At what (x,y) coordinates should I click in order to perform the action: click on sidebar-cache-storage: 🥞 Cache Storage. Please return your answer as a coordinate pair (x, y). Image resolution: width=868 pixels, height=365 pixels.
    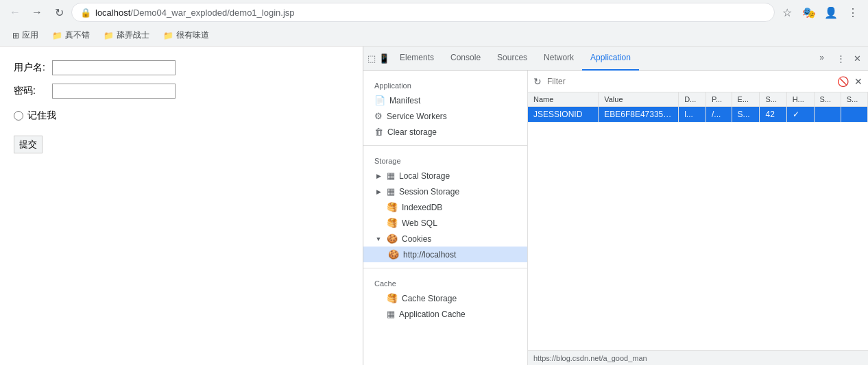
    Looking at the image, I should click on (446, 299).